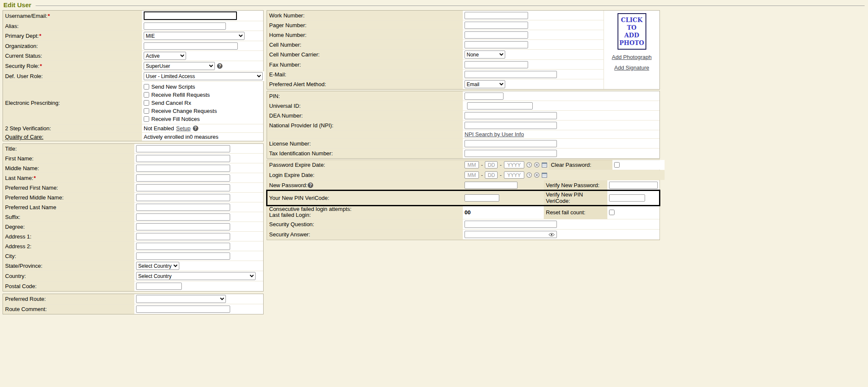  I want to click on label-text: Suffix:, so click(13, 217).